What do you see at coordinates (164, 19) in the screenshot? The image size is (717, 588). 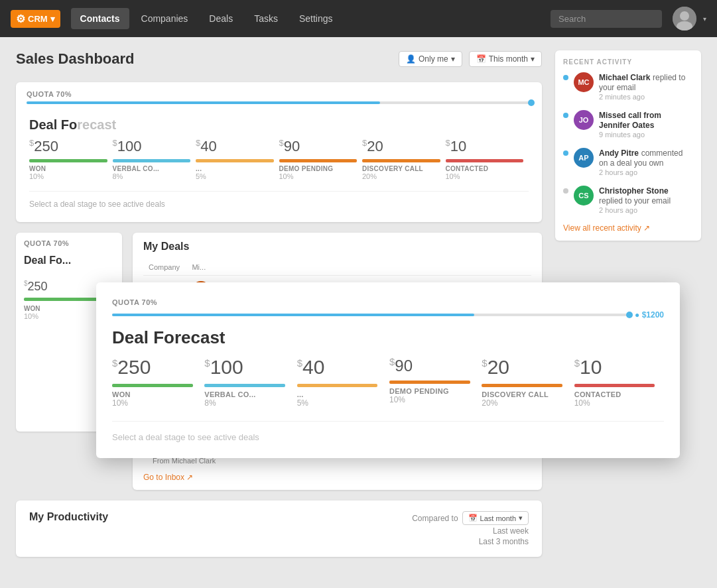 I see `nav-item-companies: Companies` at bounding box center [164, 19].